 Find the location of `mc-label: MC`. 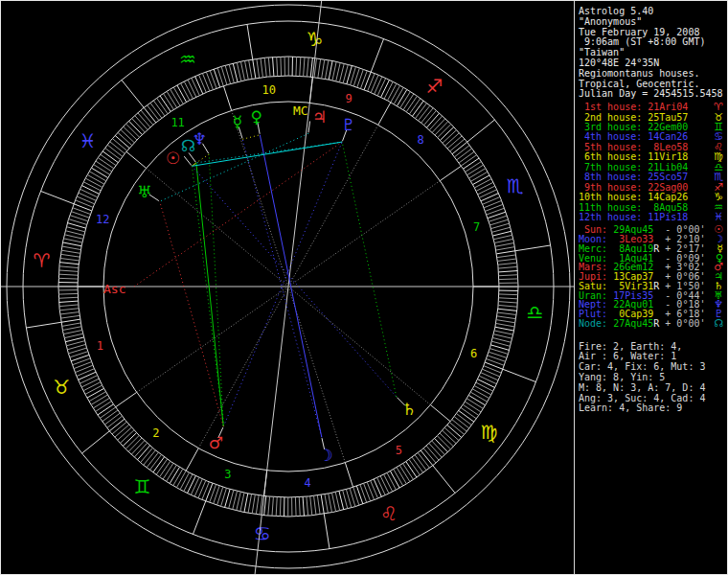

mc-label: MC is located at coordinates (301, 111).